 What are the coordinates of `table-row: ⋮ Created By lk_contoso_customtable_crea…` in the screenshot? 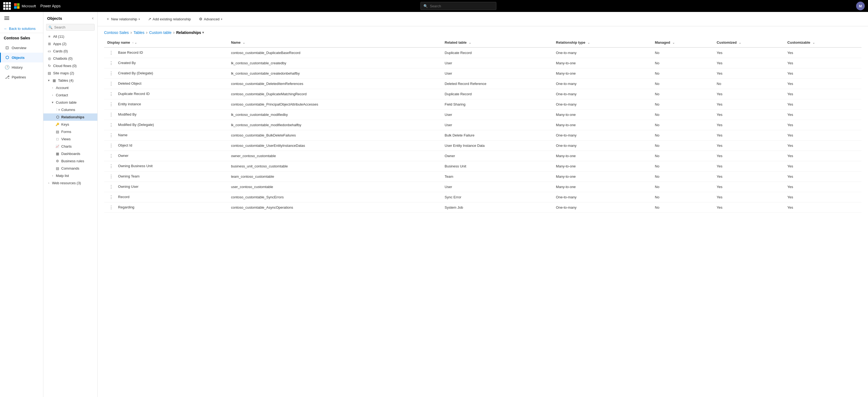 It's located at (483, 63).